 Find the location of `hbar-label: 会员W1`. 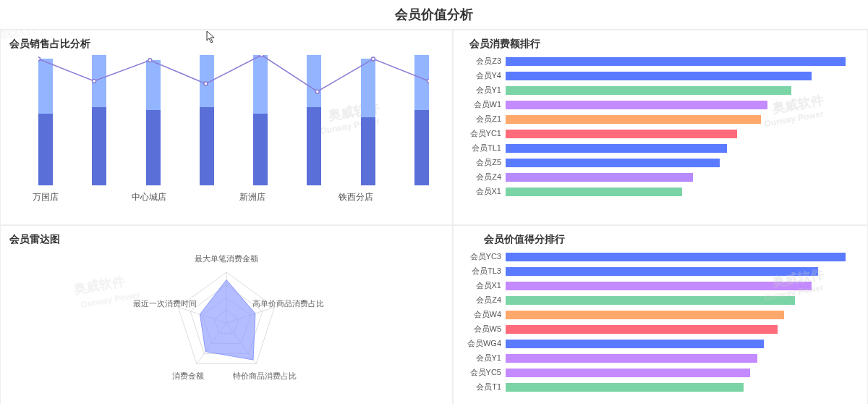

hbar-label: 会员W1 is located at coordinates (484, 104).